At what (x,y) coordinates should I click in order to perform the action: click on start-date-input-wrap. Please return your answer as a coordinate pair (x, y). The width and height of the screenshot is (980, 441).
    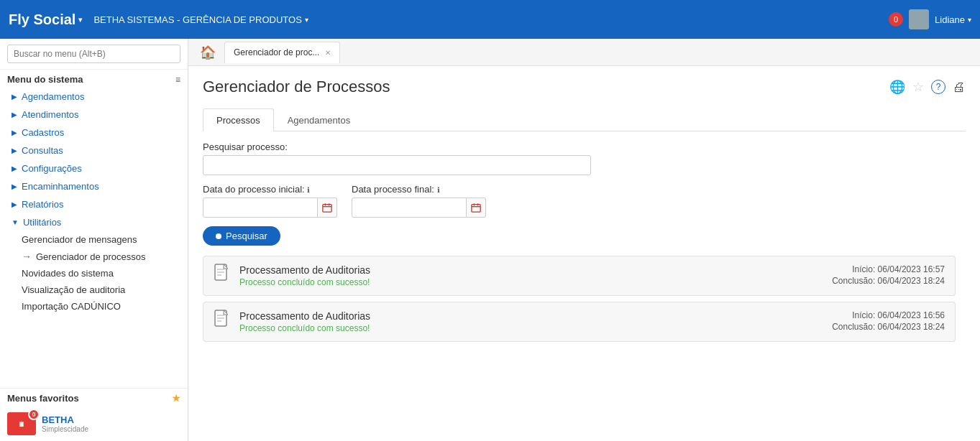
    Looking at the image, I should click on (270, 208).